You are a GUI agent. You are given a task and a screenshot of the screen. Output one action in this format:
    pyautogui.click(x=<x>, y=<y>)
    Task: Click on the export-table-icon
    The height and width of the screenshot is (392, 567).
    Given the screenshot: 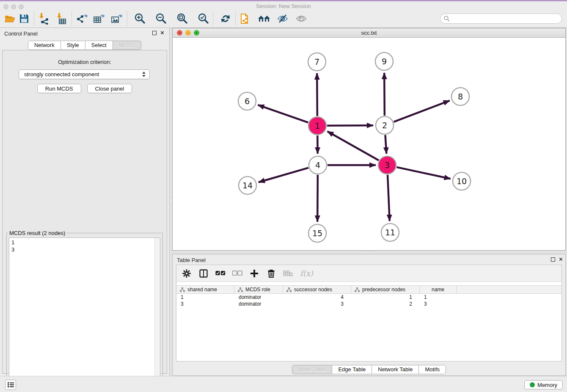 What is the action you would take?
    pyautogui.click(x=99, y=19)
    